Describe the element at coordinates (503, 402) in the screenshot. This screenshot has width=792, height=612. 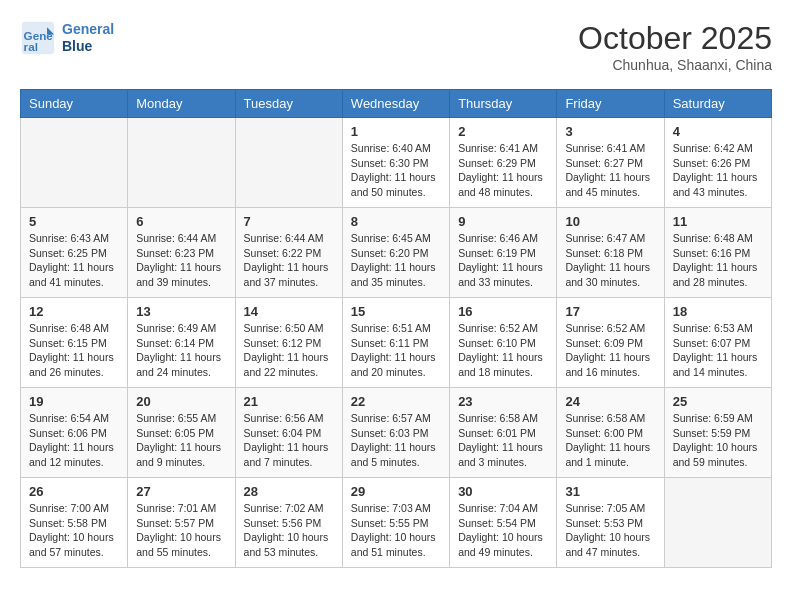
I see `day-number: 23` at that location.